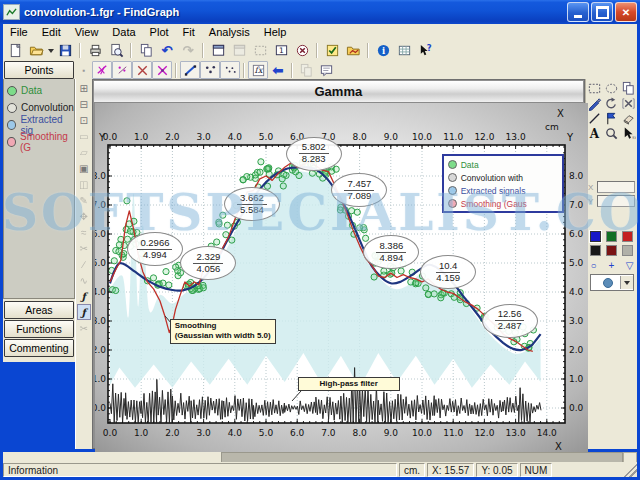 The width and height of the screenshot is (640, 480). Describe the element at coordinates (594, 88) in the screenshot. I see `select-rect-button` at that location.